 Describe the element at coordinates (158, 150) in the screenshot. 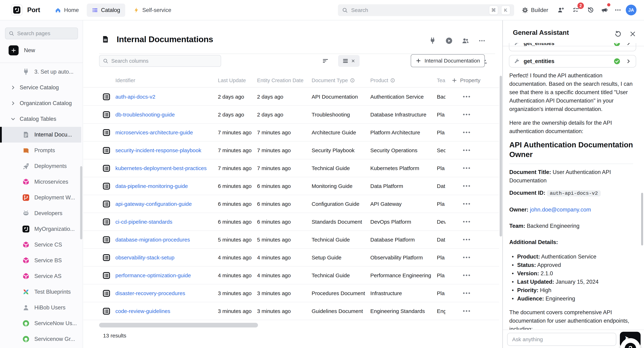

I see `row-identifier-link: security-incident-response-playbook` at that location.